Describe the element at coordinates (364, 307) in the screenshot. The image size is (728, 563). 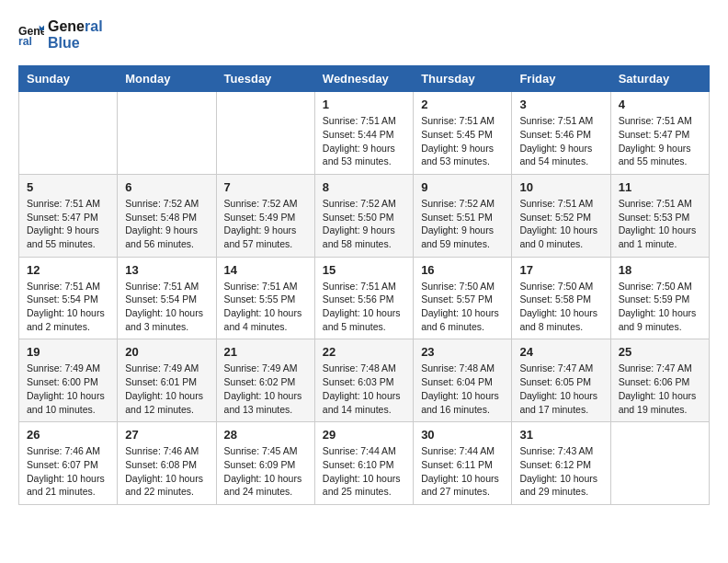
I see `day-info: Sunrise: 7:51 AM Sunset: 5:56 PM Dayligh…` at that location.